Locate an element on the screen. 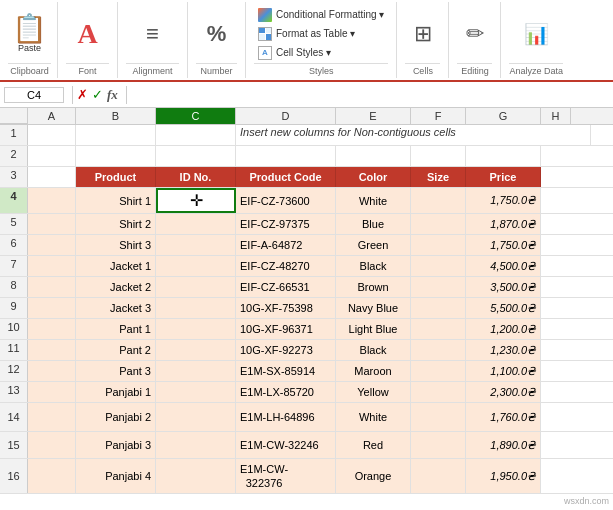 The height and width of the screenshot is (510, 613). cell-E14: White is located at coordinates (374, 417).